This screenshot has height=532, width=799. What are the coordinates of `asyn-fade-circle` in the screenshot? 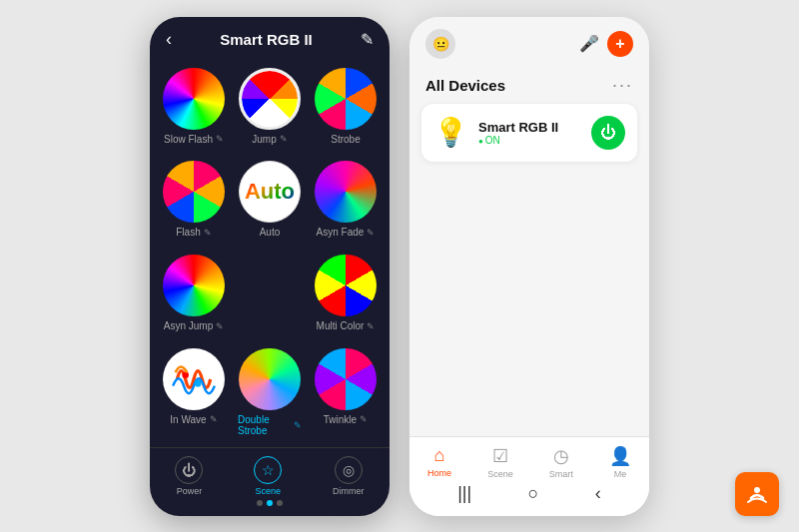 It's located at (346, 192).